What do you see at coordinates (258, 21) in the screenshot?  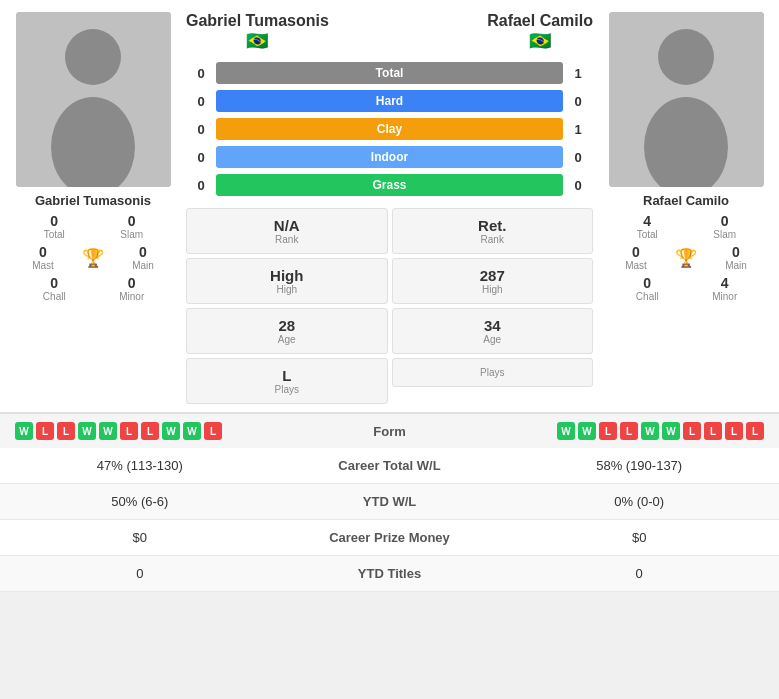 I see `left-header-name: Gabriel Tumasonis` at bounding box center [258, 21].